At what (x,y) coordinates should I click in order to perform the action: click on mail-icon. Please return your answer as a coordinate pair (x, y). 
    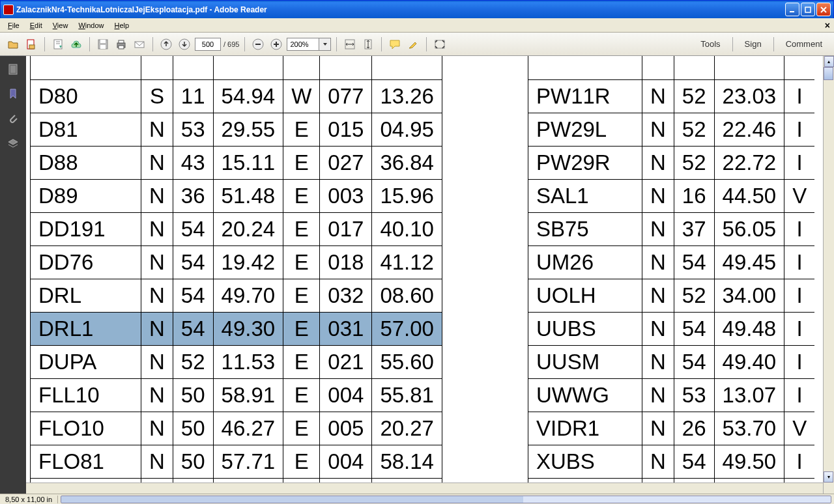
    Looking at the image, I should click on (139, 44).